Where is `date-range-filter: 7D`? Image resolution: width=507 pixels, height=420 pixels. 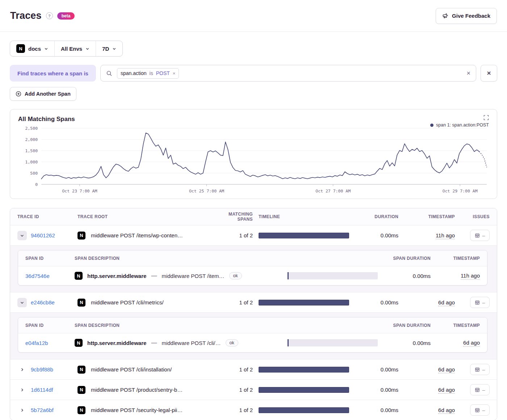 date-range-filter: 7D is located at coordinates (109, 49).